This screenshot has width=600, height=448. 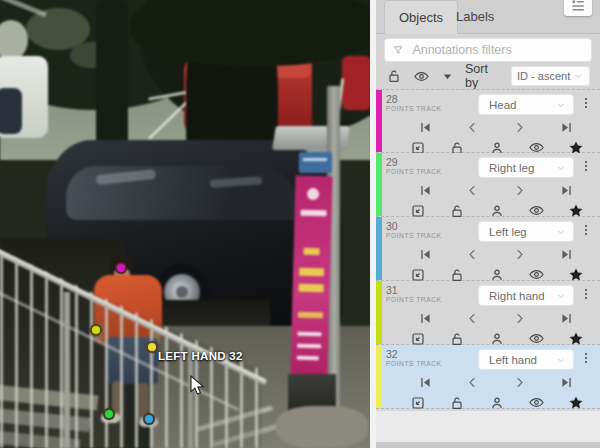 What do you see at coordinates (578, 8) in the screenshot?
I see `appearance-menu-button` at bounding box center [578, 8].